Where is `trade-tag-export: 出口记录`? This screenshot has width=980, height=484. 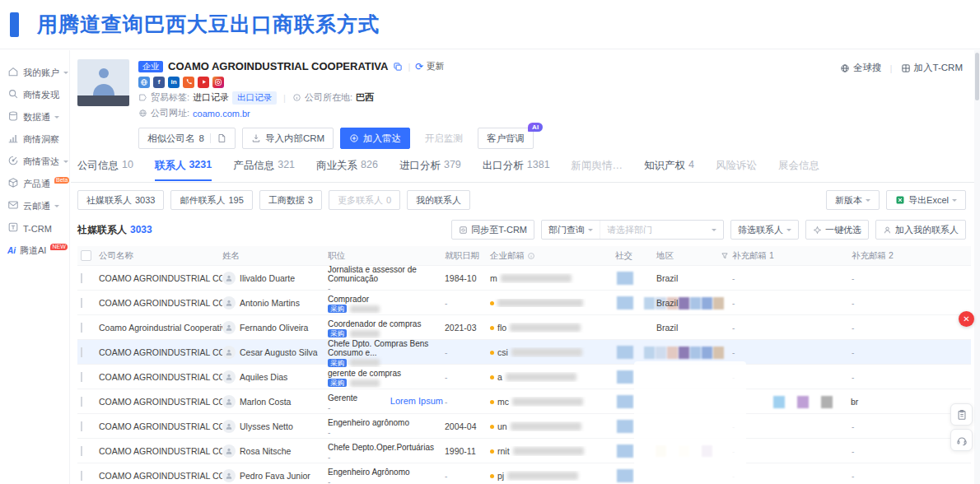
trade-tag-export: 出口记录 is located at coordinates (254, 98).